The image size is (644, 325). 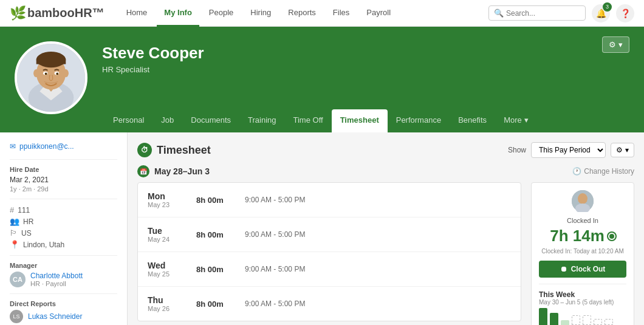 I want to click on direct-report-name: Lukas Schneider, so click(x=55, y=316).